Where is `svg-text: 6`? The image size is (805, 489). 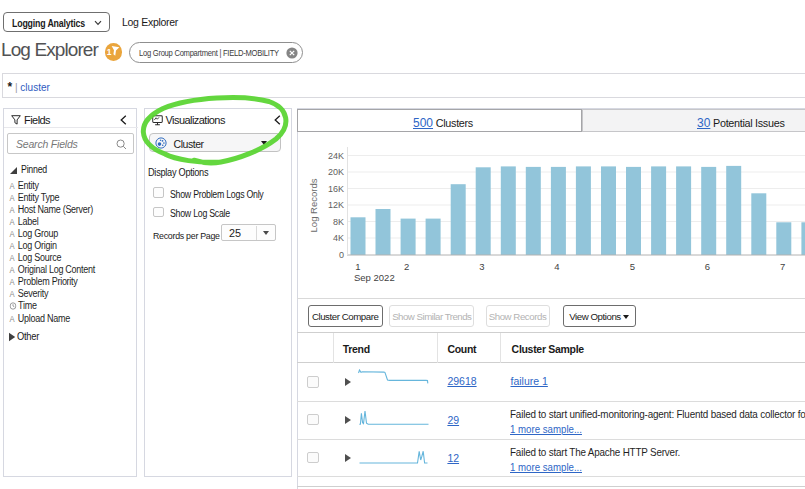
svg-text: 6 is located at coordinates (708, 266).